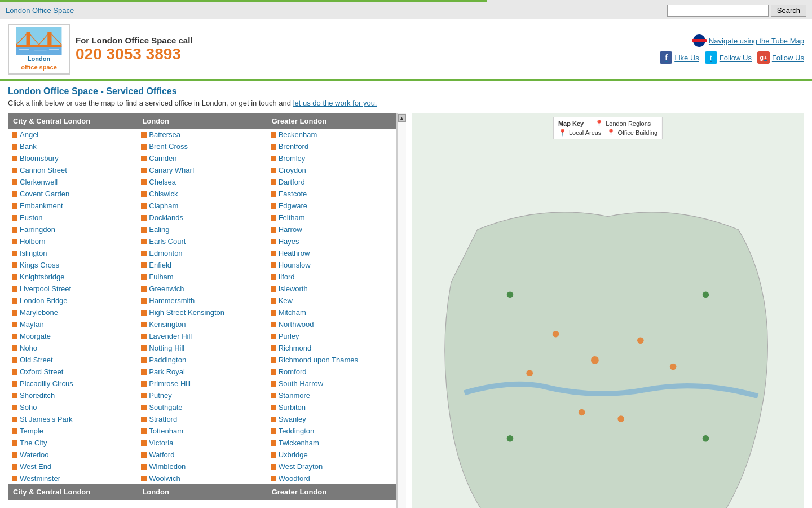 This screenshot has width=812, height=508. What do you see at coordinates (292, 158) in the screenshot?
I see `area-link: Bromley` at bounding box center [292, 158].